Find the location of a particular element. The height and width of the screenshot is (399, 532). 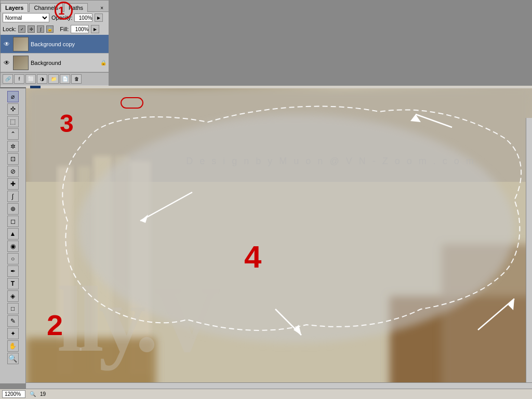

status-doc-info: 19 is located at coordinates (43, 394).